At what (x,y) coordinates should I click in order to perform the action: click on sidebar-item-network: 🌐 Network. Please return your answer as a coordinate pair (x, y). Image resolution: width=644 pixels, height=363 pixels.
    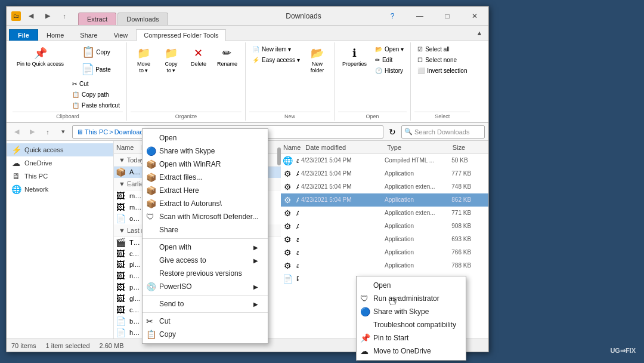
    Looking at the image, I should click on (60, 189).